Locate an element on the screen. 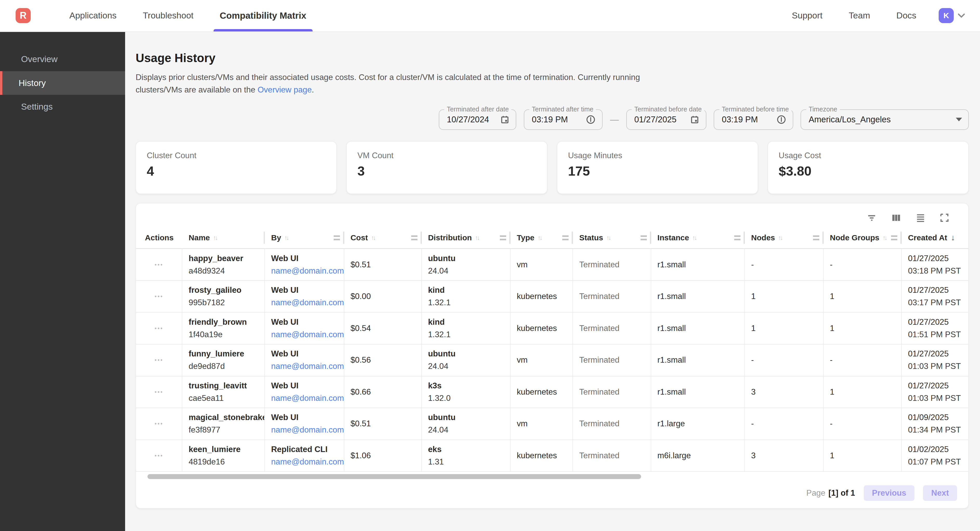  col-header-node-groups: Node Groups↑↓ is located at coordinates (863, 238).